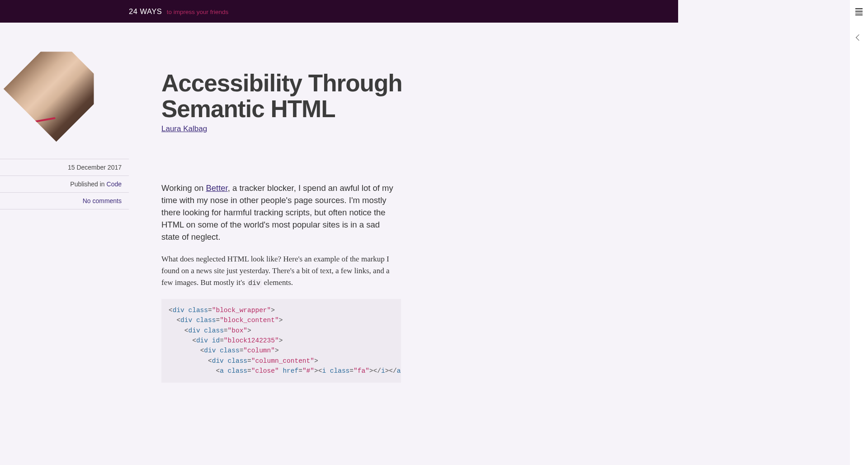 This screenshot has width=868, height=465. I want to click on author-avatar-wrap, so click(64, 89).